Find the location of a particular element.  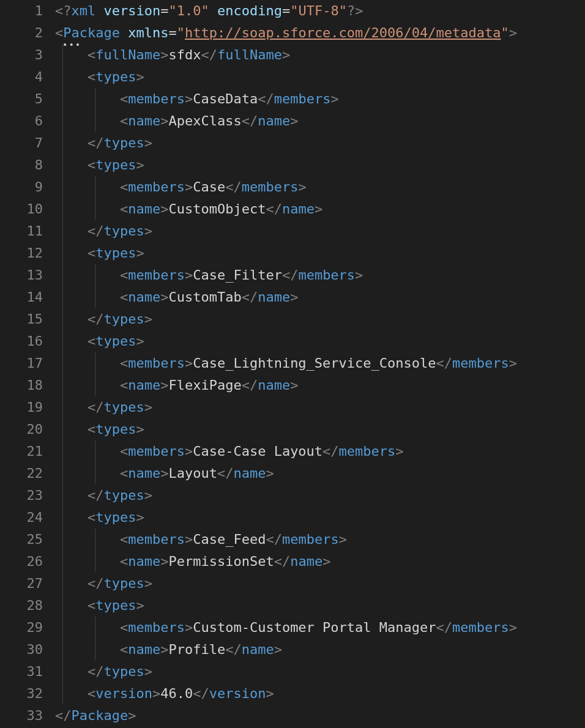

line-number: 1 is located at coordinates (21, 11).